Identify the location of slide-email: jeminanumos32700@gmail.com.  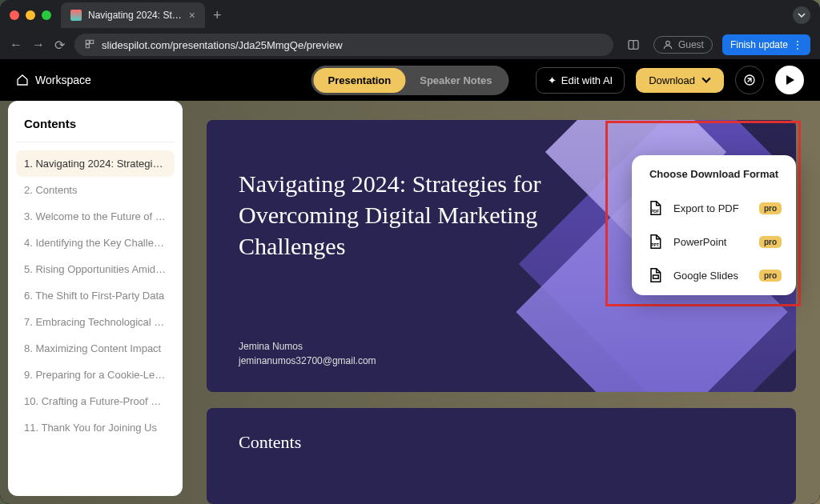
(501, 361).